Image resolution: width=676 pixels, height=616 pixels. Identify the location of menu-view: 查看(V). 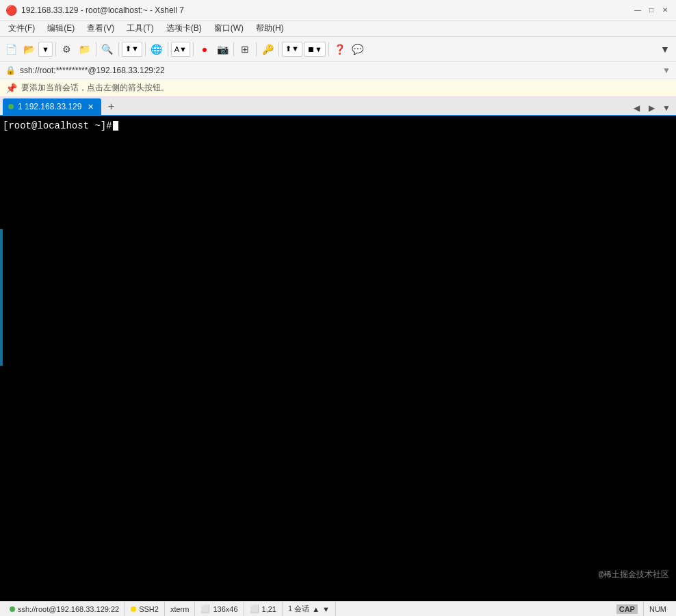
(101, 29).